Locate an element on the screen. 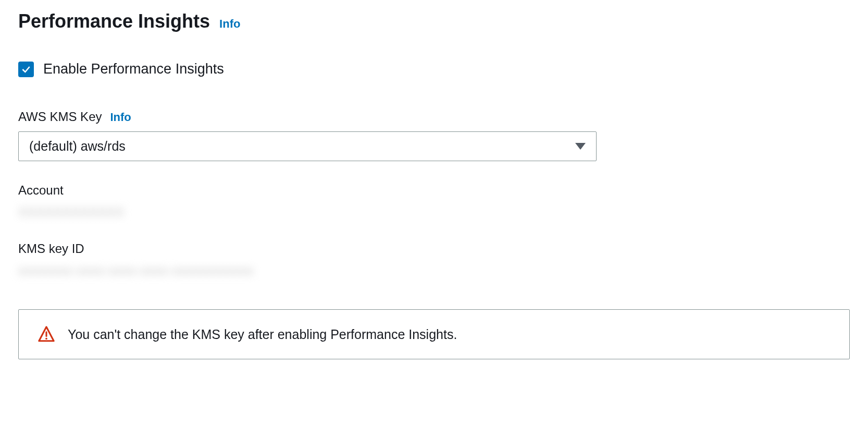 Image resolution: width=868 pixels, height=436 pixels. kms-key-id-field: KMS key ID xxxxxxxx-xxxx-xxxx-xxxx-xxxxx… is located at coordinates (434, 260).